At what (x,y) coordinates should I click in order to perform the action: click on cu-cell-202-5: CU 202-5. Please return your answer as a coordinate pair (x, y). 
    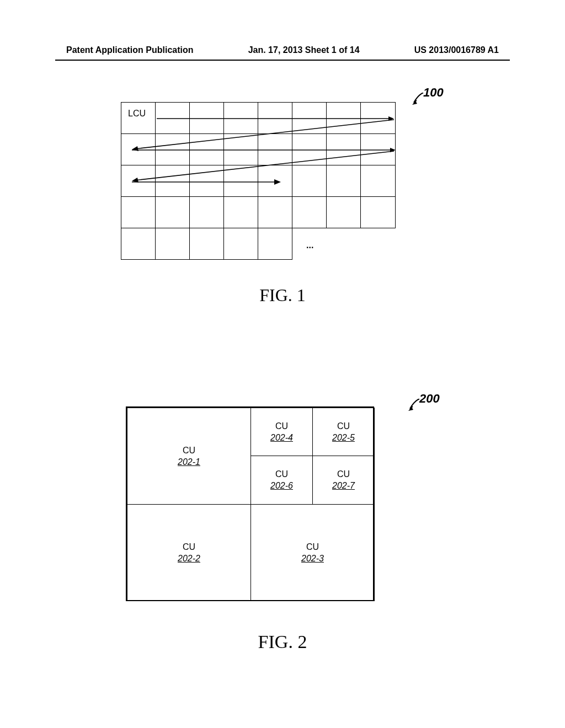
    Looking at the image, I should click on (343, 432).